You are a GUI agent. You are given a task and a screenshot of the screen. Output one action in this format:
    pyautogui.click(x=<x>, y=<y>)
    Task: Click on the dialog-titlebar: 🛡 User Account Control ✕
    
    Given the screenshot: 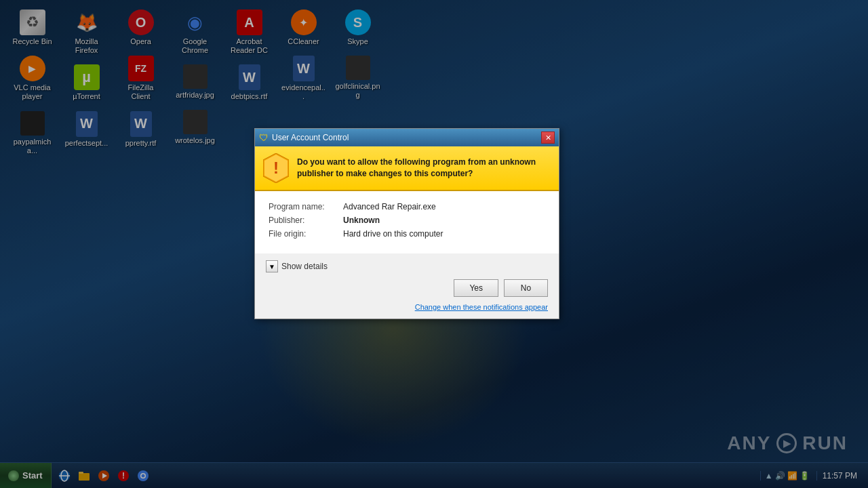 What is the action you would take?
    pyautogui.click(x=407, y=138)
    